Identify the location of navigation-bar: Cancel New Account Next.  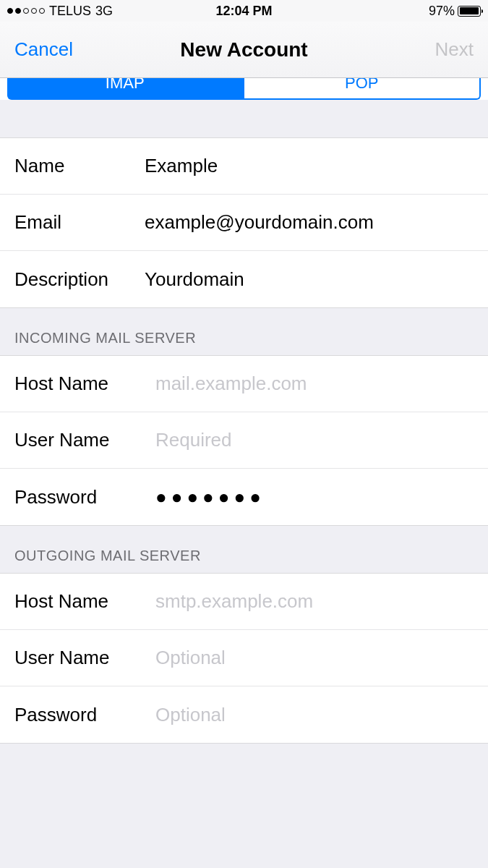
(244, 50).